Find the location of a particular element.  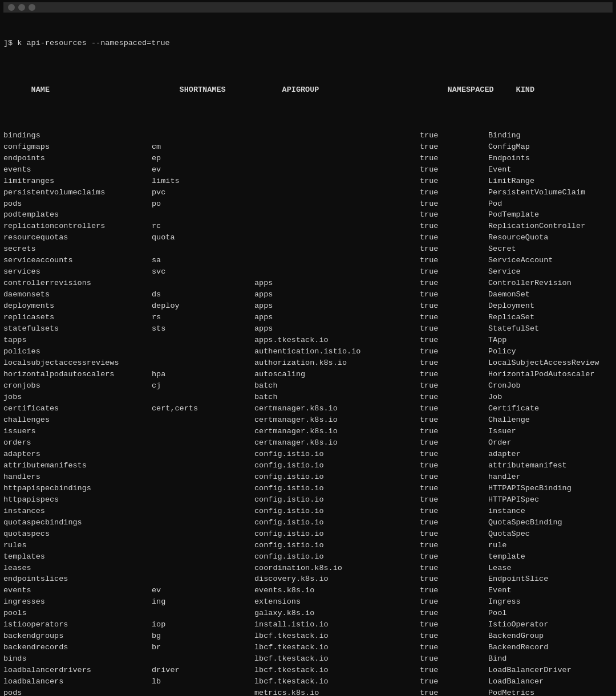

cell-shortnames: sa is located at coordinates (203, 261).